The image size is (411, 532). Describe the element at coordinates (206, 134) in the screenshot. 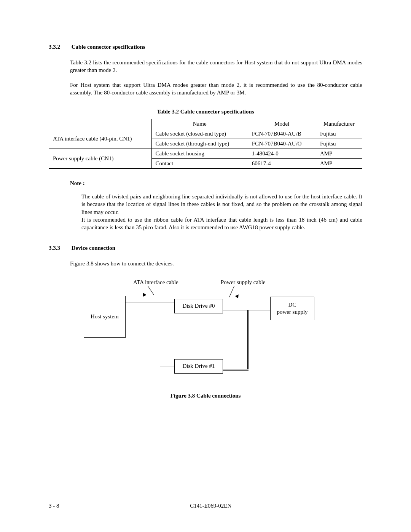

I see `table-row: ATA interface cable (40-pin, CN1) Cable …` at that location.